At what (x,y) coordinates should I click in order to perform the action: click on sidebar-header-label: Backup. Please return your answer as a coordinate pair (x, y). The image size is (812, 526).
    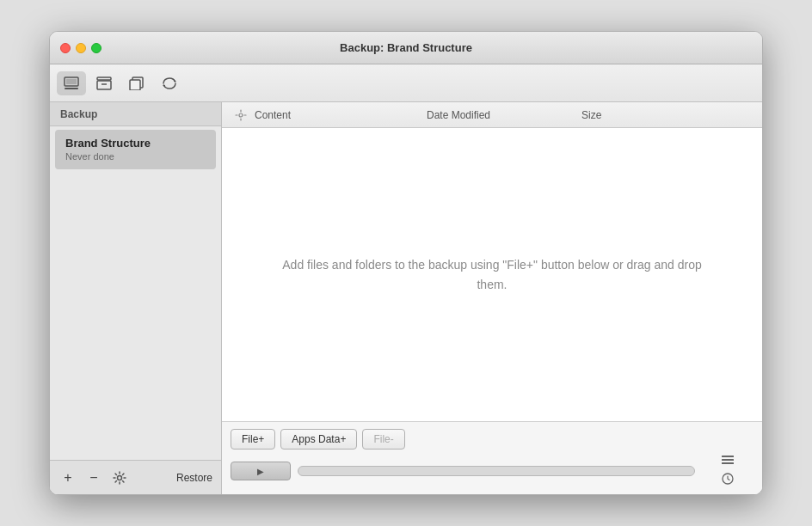
    Looking at the image, I should click on (79, 114).